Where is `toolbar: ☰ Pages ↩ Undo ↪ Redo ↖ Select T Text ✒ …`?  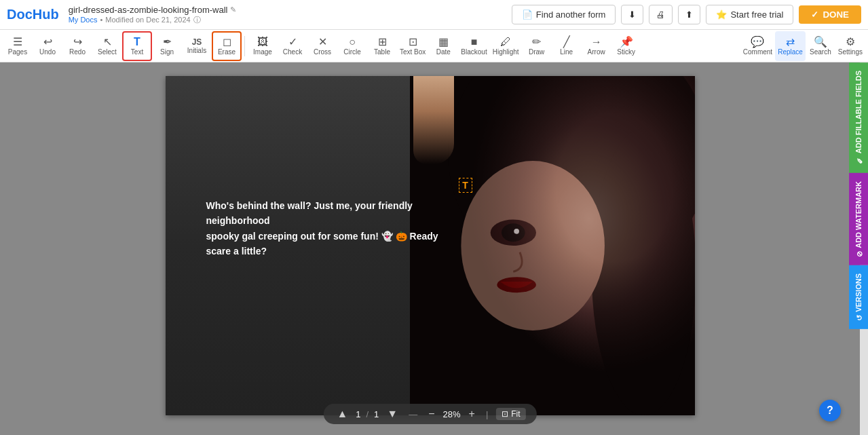
toolbar: ☰ Pages ↩ Undo ↪ Redo ↖ Select T Text ✒ … is located at coordinates (434, 46).